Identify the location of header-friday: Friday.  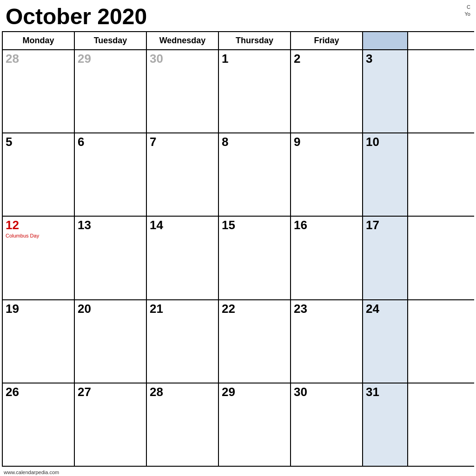
(327, 41).